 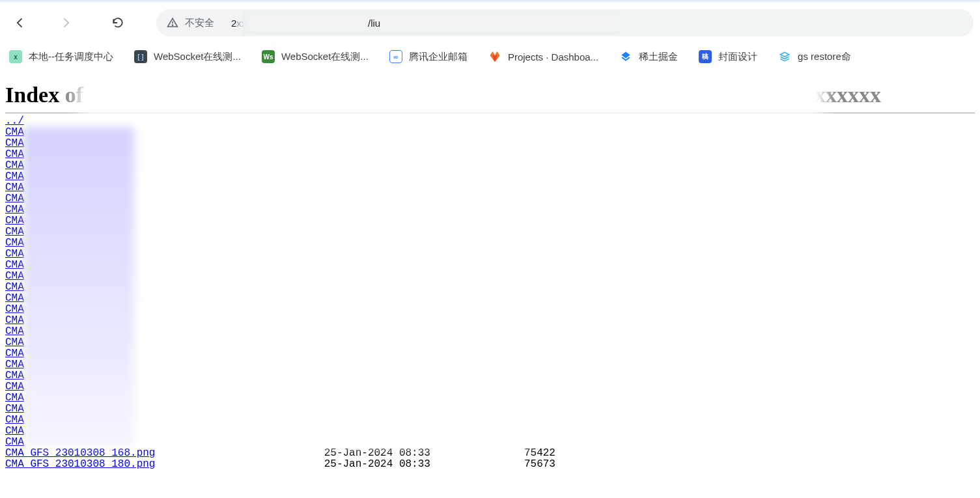 I want to click on not-secure-icon, so click(x=173, y=23).